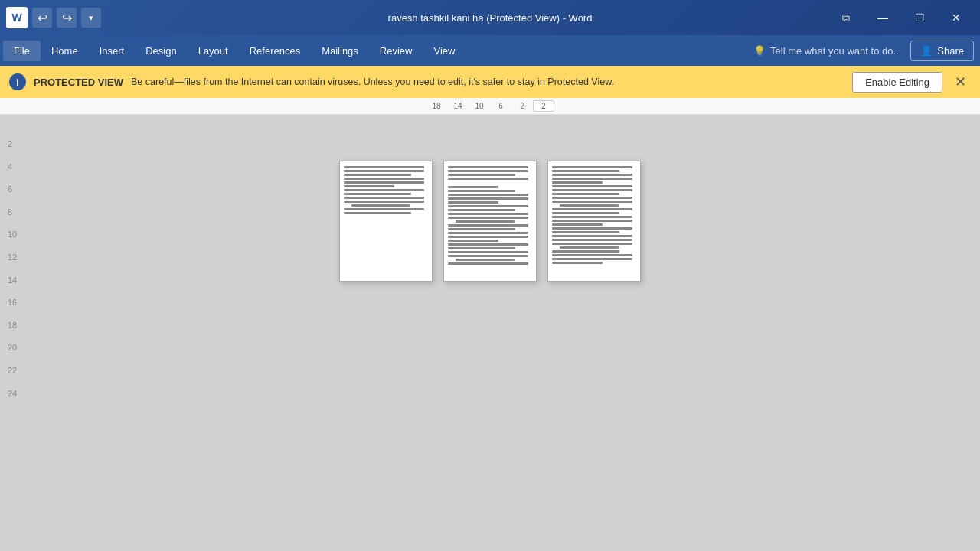  What do you see at coordinates (18, 82) in the screenshot?
I see `info-icon: i` at bounding box center [18, 82].